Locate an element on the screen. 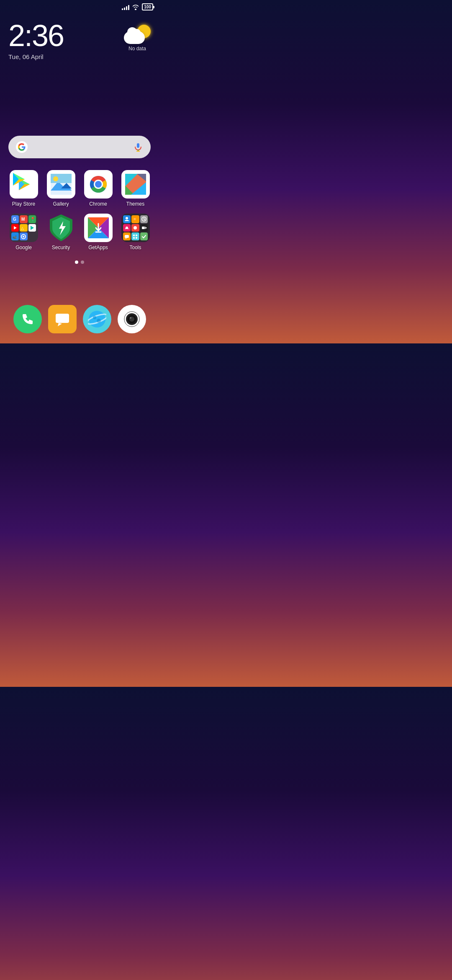 This screenshot has width=452, height=980. signal-bars-icon is located at coordinates (126, 7).